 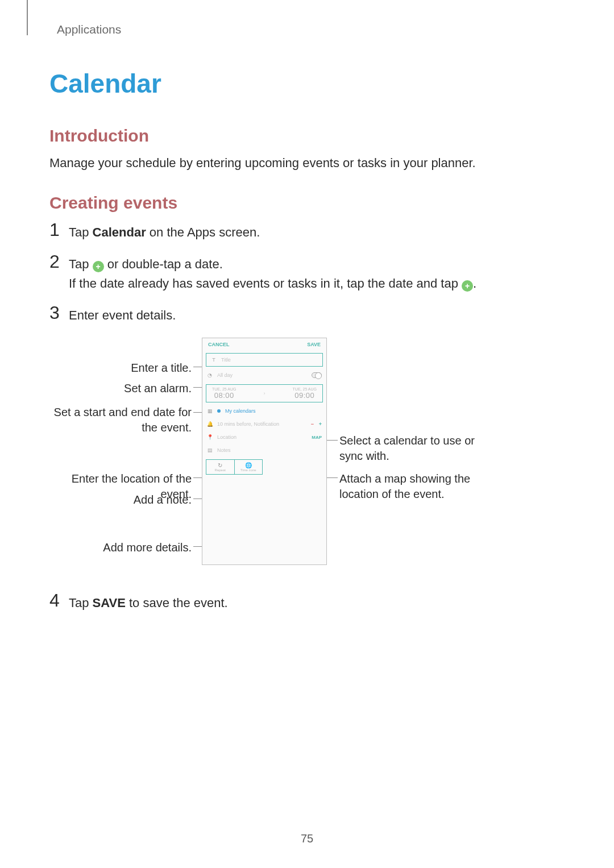 I want to click on step-number: 3, so click(x=59, y=313).